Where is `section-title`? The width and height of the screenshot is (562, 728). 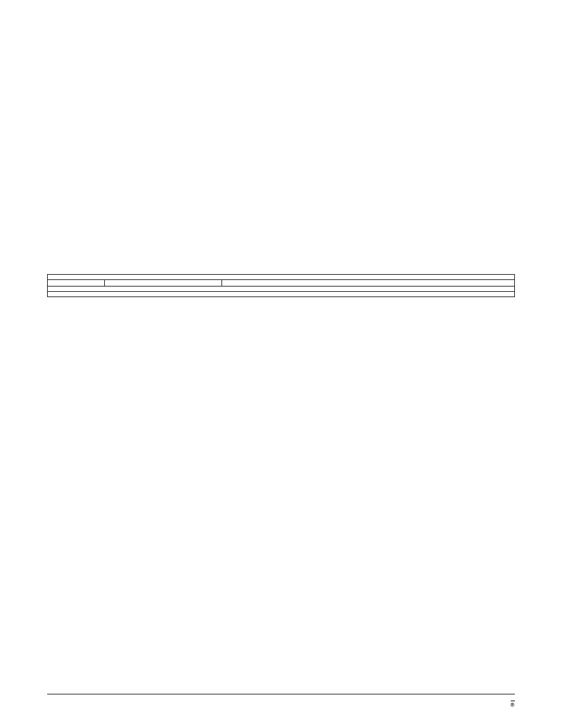 section-title is located at coordinates (281, 62).